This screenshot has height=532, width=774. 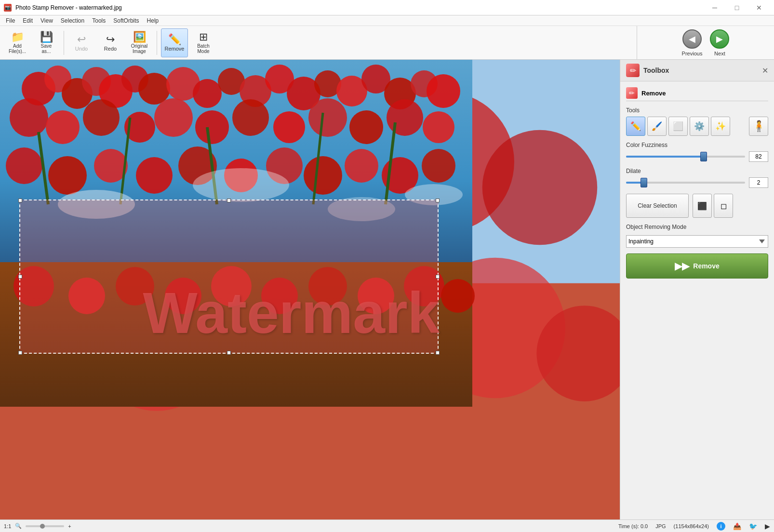 I want to click on titlebar: 📷 Photo Stamp Remover - watermarked.jpg …, so click(x=387, y=8).